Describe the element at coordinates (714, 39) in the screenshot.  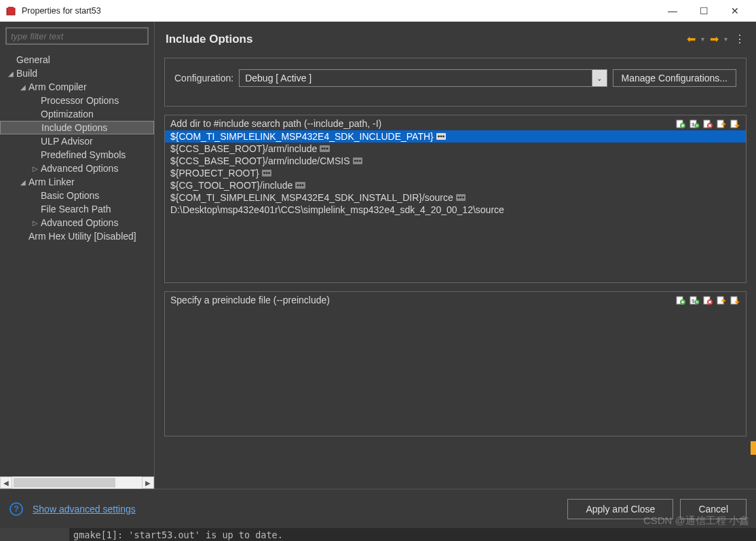
I see `nav-forward-icon: ➡` at that location.